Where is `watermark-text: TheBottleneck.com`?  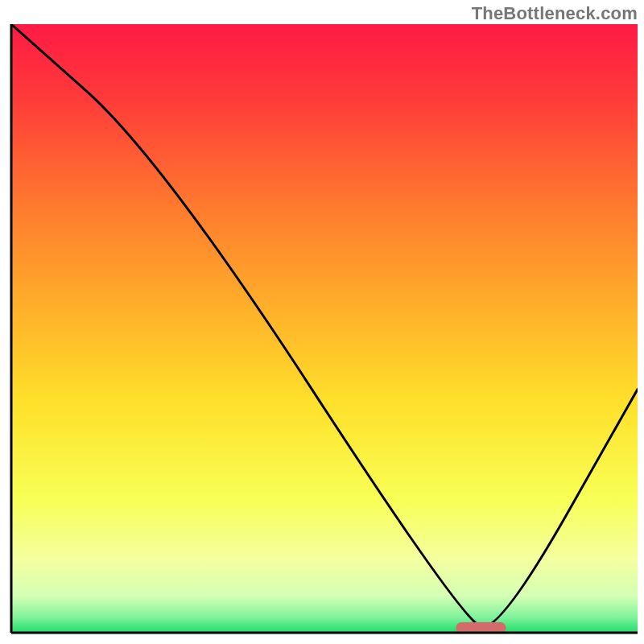 watermark-text: TheBottleneck.com is located at coordinates (555, 14).